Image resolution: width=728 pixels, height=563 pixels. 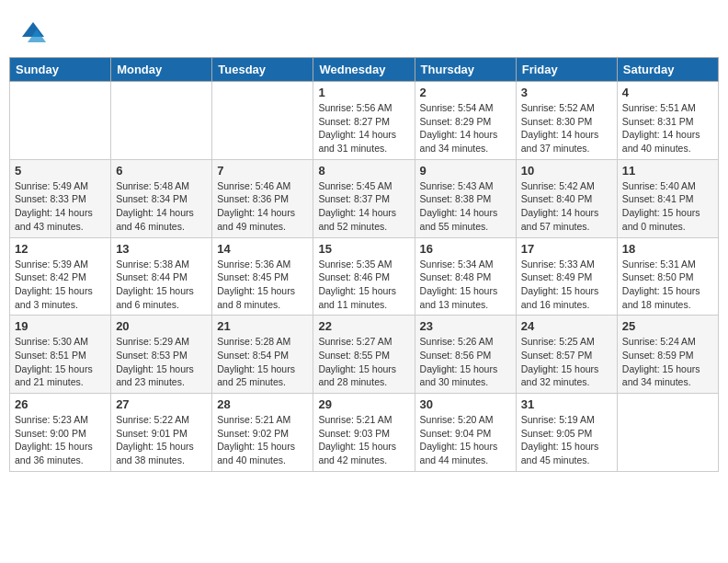 I want to click on day-cell: 15Sunrise: 5:35 AM Sunset: 8:46 PM Dayli…, so click(x=364, y=276).